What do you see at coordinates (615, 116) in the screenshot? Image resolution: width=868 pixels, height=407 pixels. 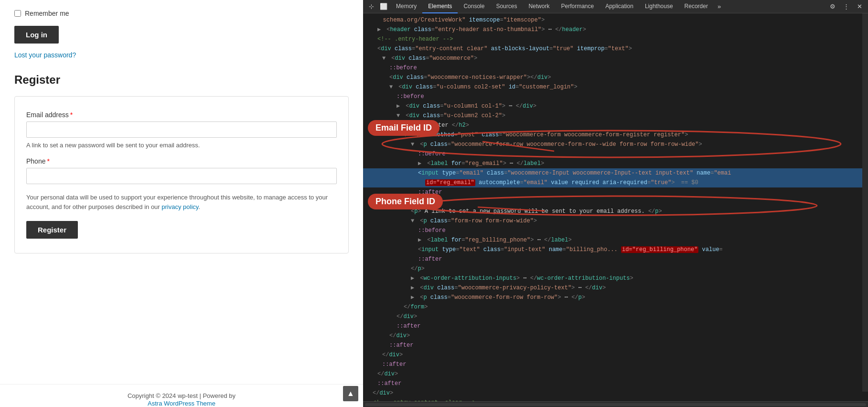 I see `html-line: ▼ <div class="u-column2 col-2">` at bounding box center [615, 116].